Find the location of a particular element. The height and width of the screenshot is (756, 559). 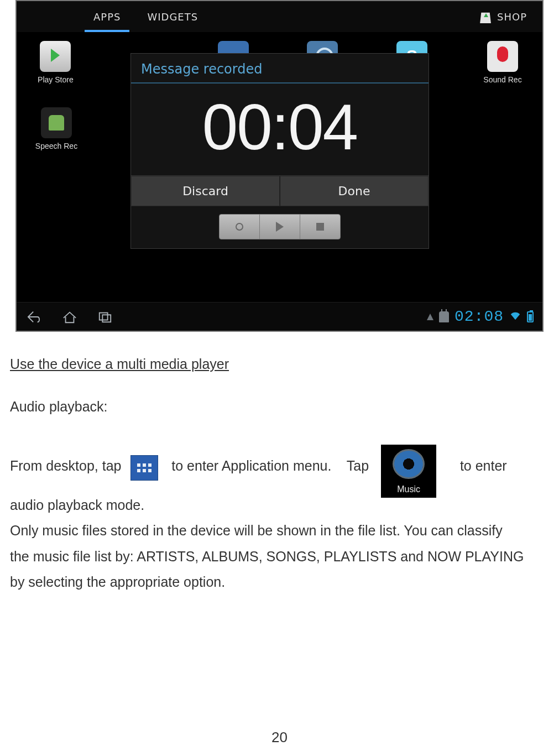

recording-timer: 00:04 is located at coordinates (280, 132).